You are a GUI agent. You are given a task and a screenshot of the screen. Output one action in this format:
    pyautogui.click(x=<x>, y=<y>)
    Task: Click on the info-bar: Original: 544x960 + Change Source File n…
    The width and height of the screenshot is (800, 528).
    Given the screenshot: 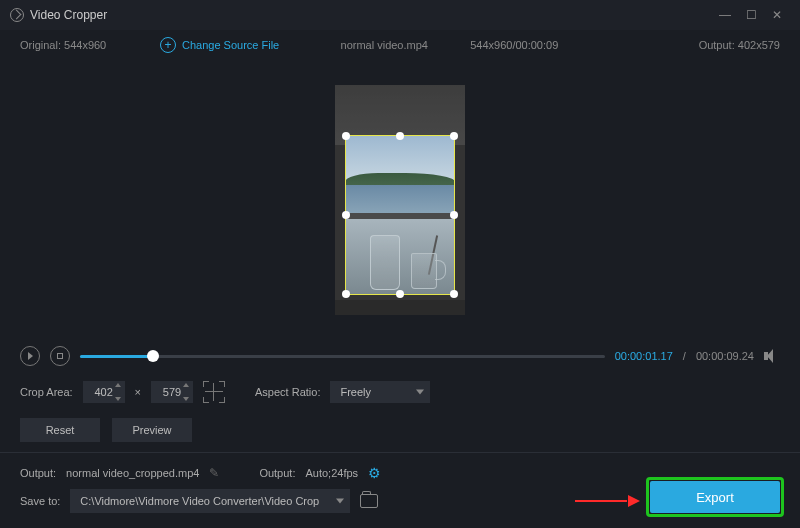 What is the action you would take?
    pyautogui.click(x=400, y=45)
    